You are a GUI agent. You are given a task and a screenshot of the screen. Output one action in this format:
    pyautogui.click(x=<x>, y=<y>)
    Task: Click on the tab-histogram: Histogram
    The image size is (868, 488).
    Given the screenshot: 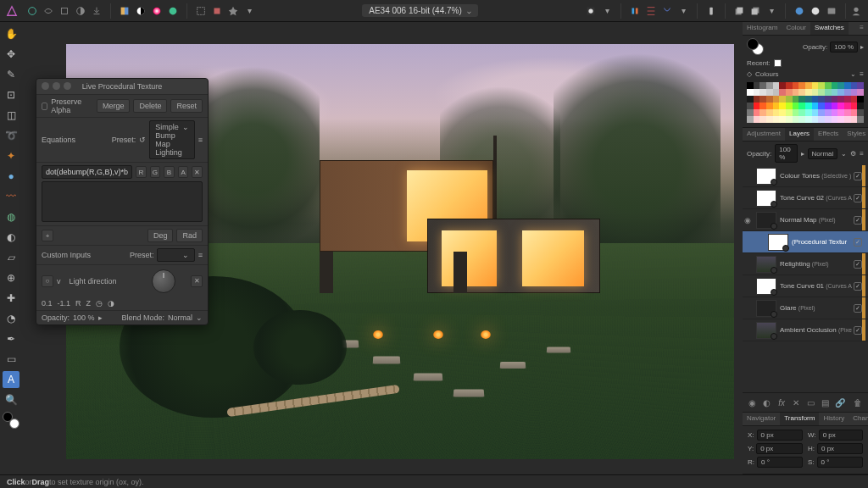 What is the action you would take?
    pyautogui.click(x=762, y=29)
    